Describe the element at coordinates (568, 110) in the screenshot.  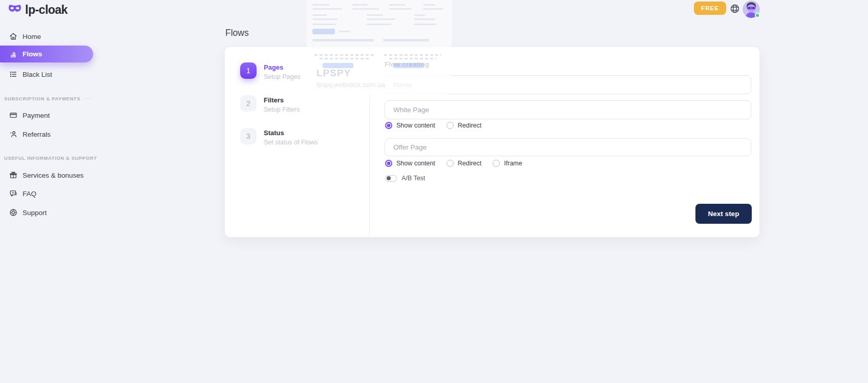
I see `white-page-input` at that location.